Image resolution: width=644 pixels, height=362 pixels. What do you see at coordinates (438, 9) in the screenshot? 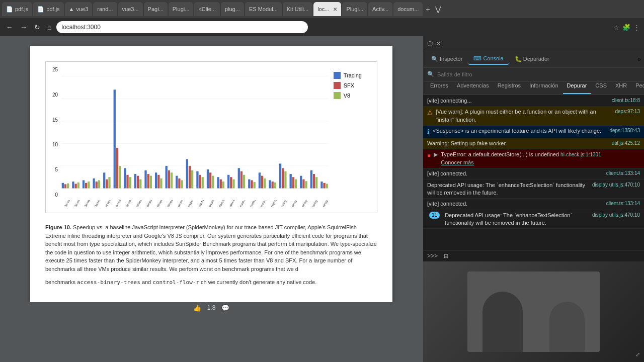
I see `tab-overflow-button: ⋁` at bounding box center [438, 9].